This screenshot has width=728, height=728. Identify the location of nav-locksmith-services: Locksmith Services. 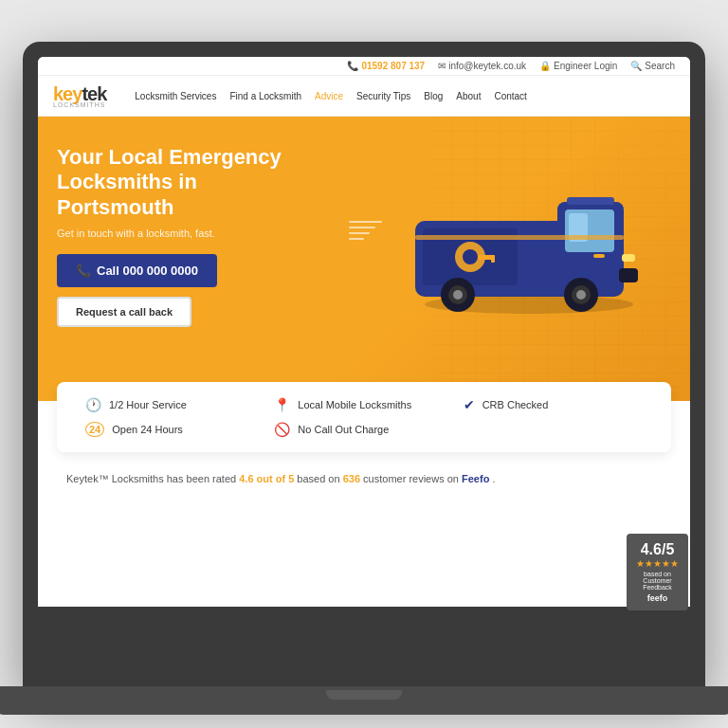
(175, 97).